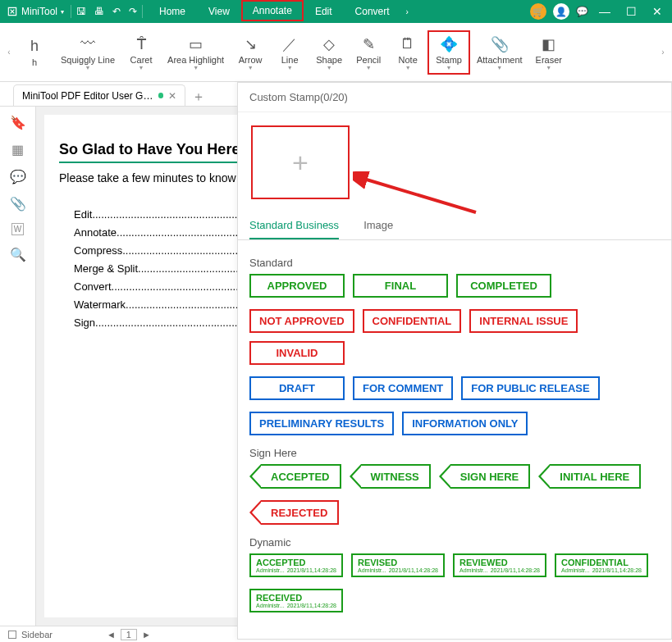  Describe the element at coordinates (589, 476) in the screenshot. I see `stamp-initial-here: INITIAL HERE` at that location.